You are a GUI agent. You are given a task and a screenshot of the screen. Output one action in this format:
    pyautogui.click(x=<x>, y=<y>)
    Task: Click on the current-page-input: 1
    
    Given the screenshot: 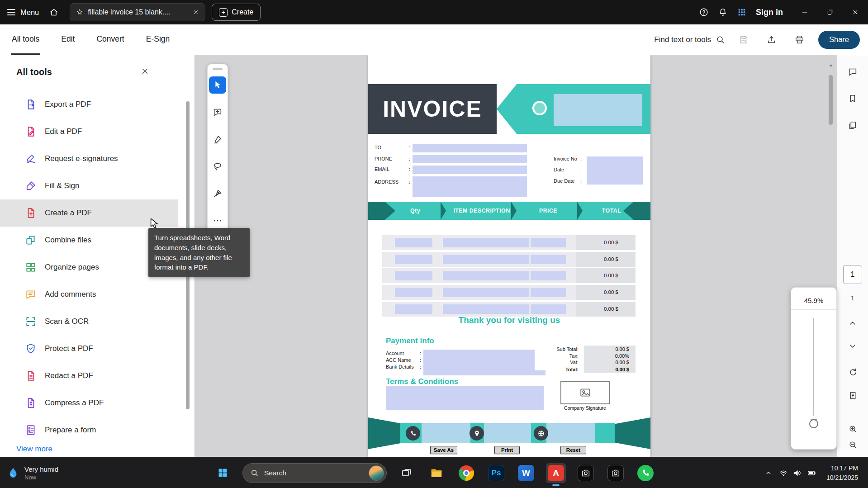 What is the action you would take?
    pyautogui.click(x=853, y=275)
    